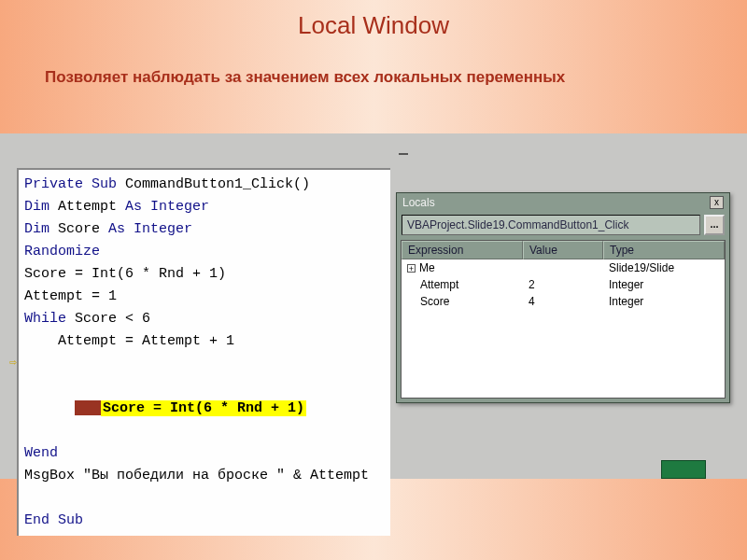 The width and height of the screenshot is (747, 560). What do you see at coordinates (204, 252) in the screenshot?
I see `code-line: Randomize` at bounding box center [204, 252].